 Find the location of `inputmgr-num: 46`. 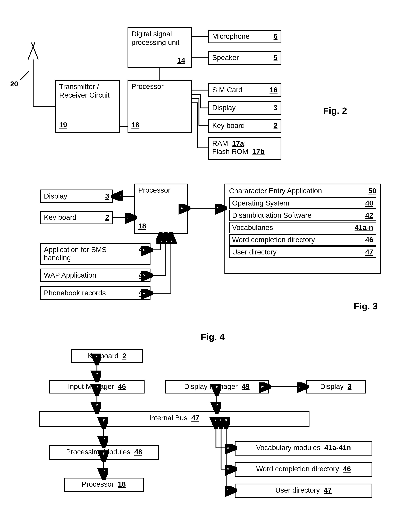

inputmgr-num: 46 is located at coordinates (122, 386).